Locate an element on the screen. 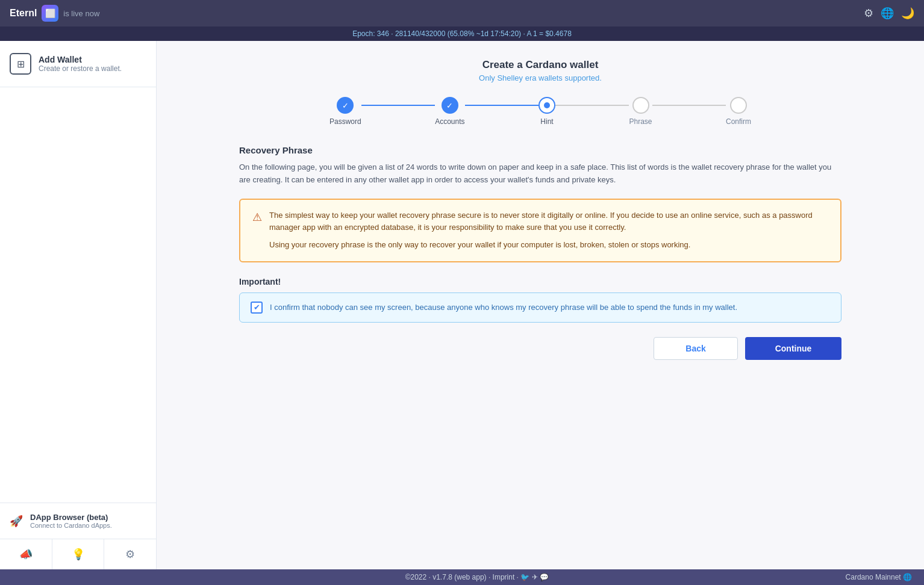 This screenshot has height=585, width=924. warning-text-2: Using your recovery phrase is the only w… is located at coordinates (549, 246).